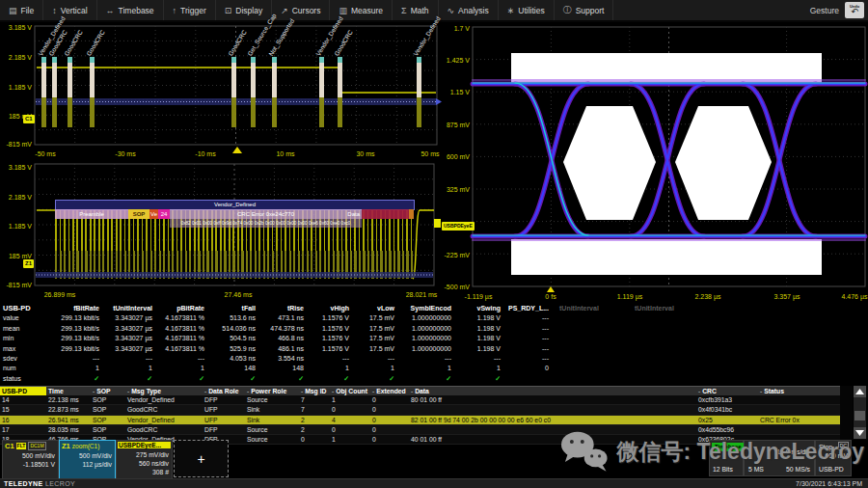 The image size is (868, 488). What do you see at coordinates (31, 460) in the screenshot?
I see `c1-descriptor-box: C1 FLT DC1M 500 mV/div -1.18501 V` at bounding box center [31, 460].